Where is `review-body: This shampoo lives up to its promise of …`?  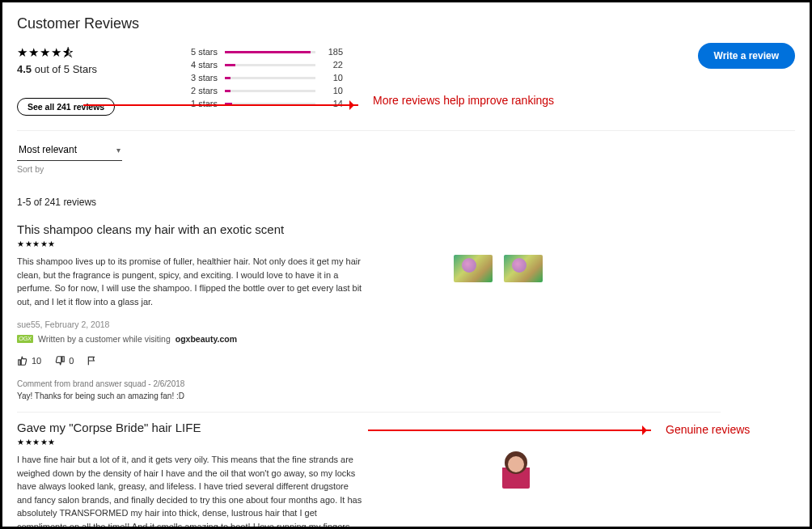 review-body: This shampoo lives up to its promise of … is located at coordinates (191, 281).